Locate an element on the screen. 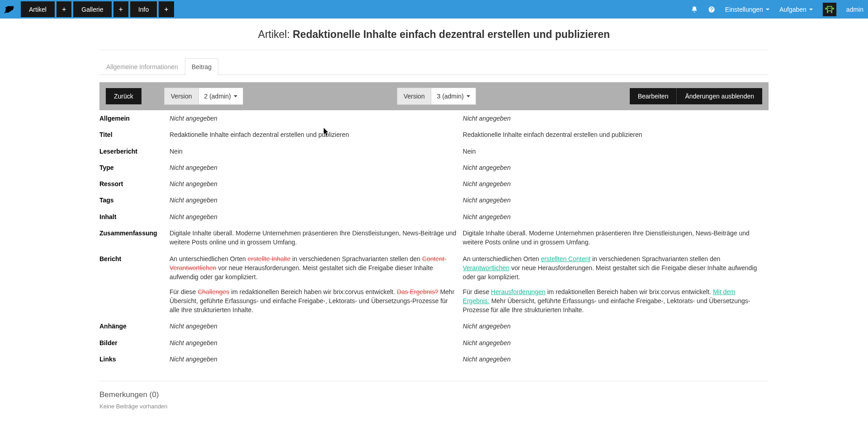 The width and height of the screenshot is (868, 426). nav-info: Info is located at coordinates (144, 9).